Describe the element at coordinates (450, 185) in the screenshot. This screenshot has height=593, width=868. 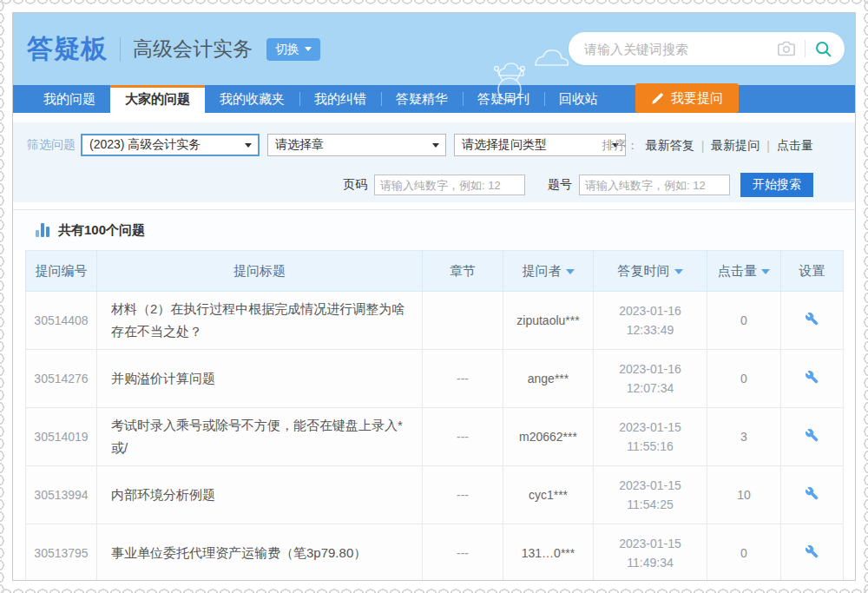
I see `page-number-input` at that location.